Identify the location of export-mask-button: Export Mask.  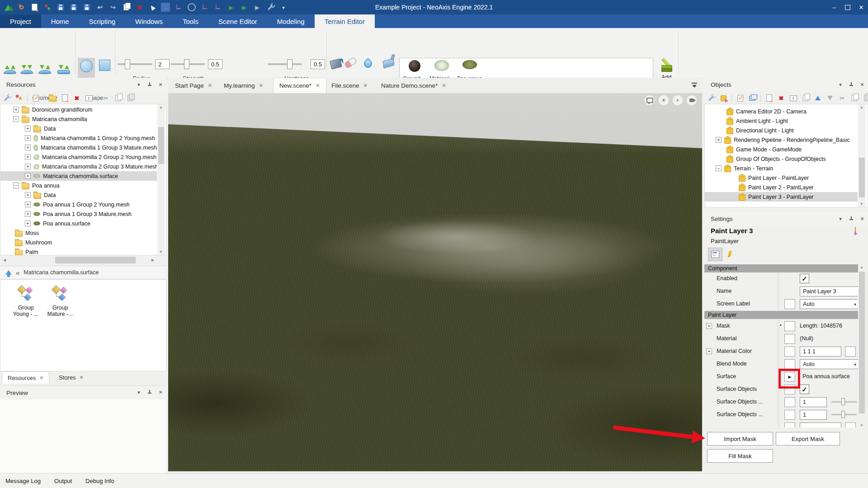
(808, 439).